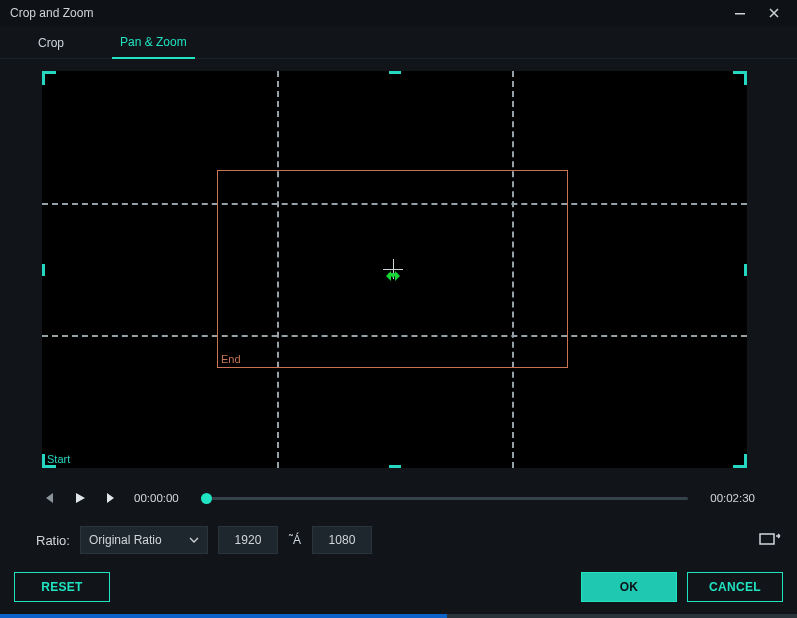 This screenshot has width=797, height=618. What do you see at coordinates (444, 498) in the screenshot?
I see `timeline-slider` at bounding box center [444, 498].